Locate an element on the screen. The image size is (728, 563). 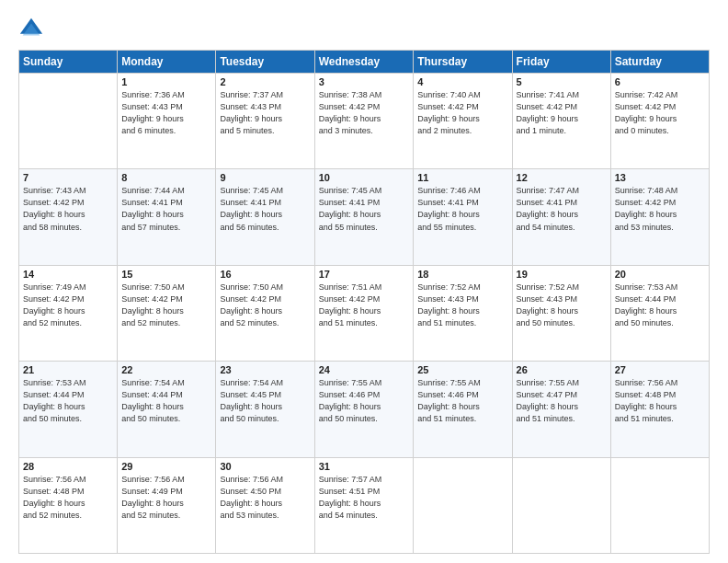
logo-icon is located at coordinates (31, 29).